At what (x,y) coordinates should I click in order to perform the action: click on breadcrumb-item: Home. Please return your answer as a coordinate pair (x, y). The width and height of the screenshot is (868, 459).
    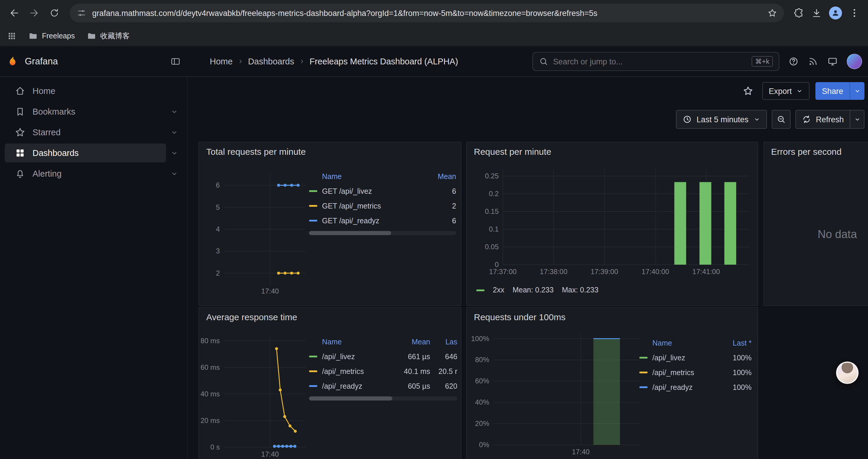
    Looking at the image, I should click on (221, 61).